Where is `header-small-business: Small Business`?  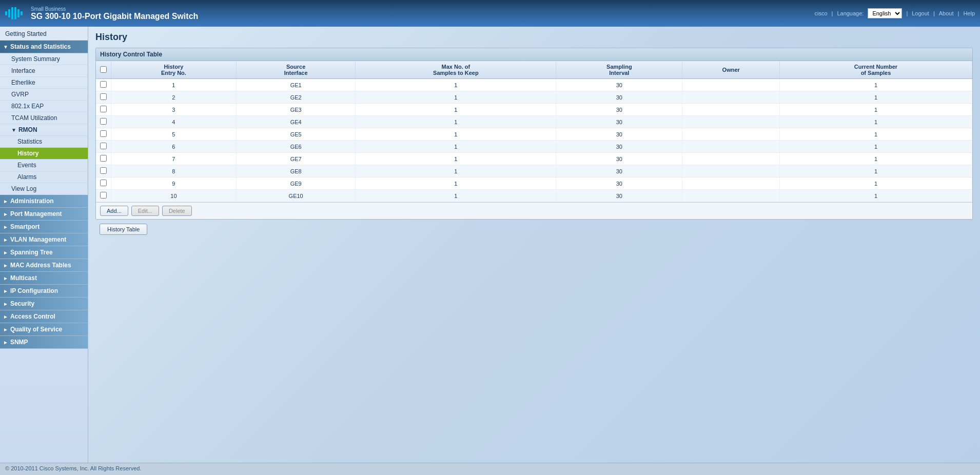
header-small-business: Small Business is located at coordinates (114, 9).